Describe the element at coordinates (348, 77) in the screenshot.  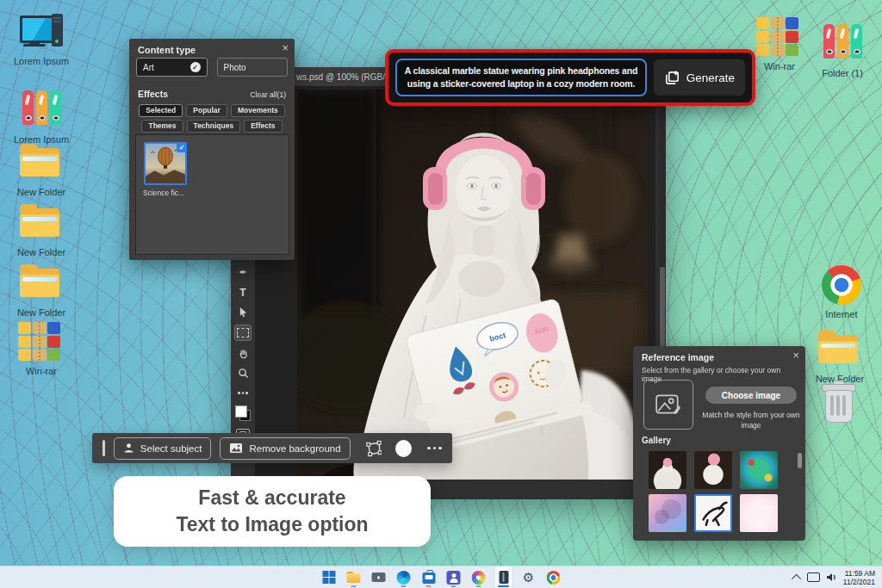
I see `document-tab-title: ws.psd @ 100% (RGB/8) *` at that location.